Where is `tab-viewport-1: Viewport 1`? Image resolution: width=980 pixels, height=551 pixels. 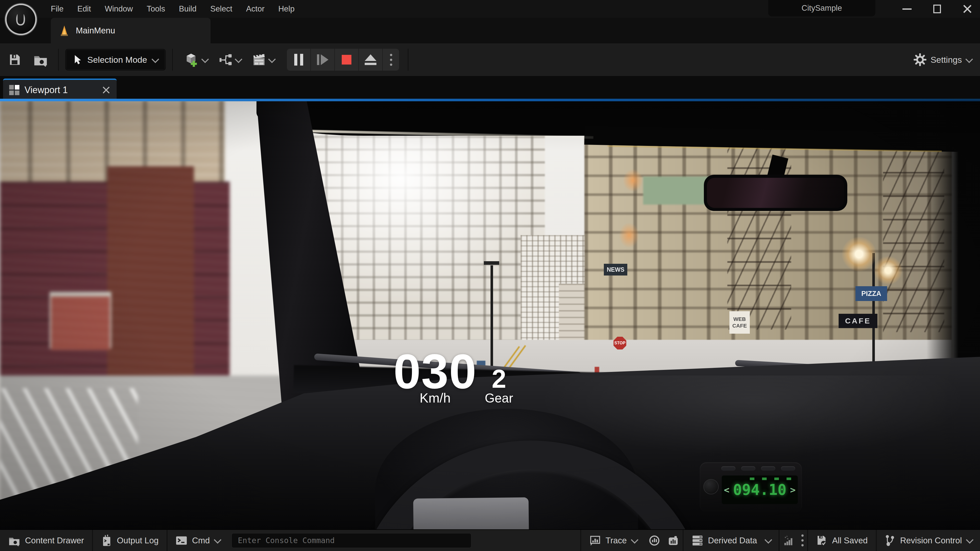 tab-viewport-1: Viewport 1 is located at coordinates (60, 89).